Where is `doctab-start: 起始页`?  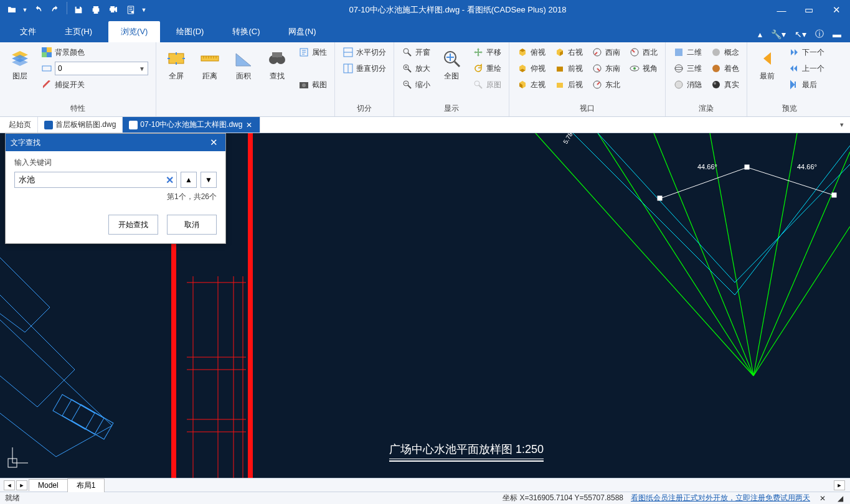 doctab-start: 起始页 is located at coordinates (20, 124).